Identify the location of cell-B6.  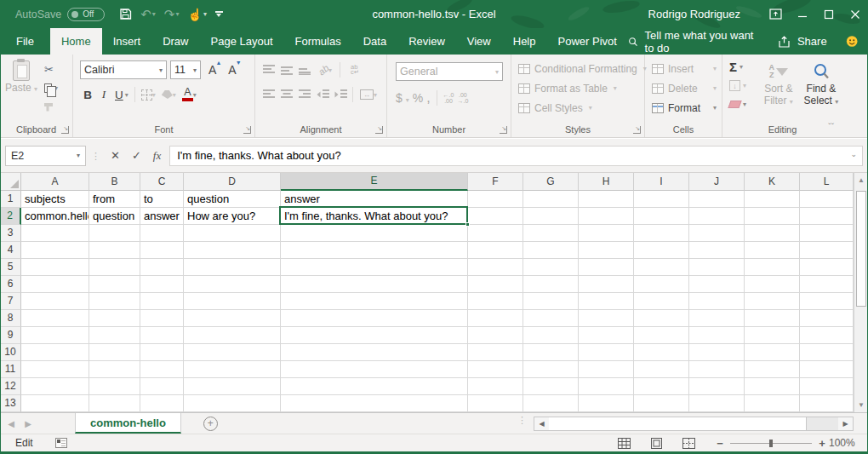
(115, 284).